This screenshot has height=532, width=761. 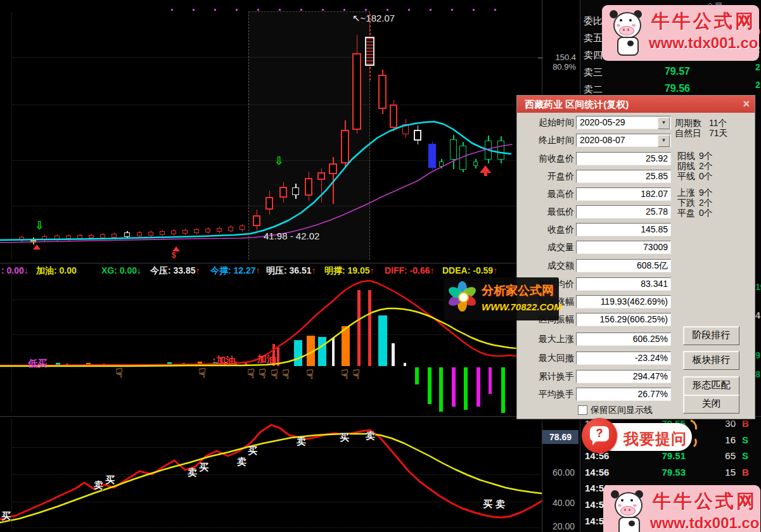 I want to click on dialog-field-value: 119.93(462.69%), so click(x=624, y=301).